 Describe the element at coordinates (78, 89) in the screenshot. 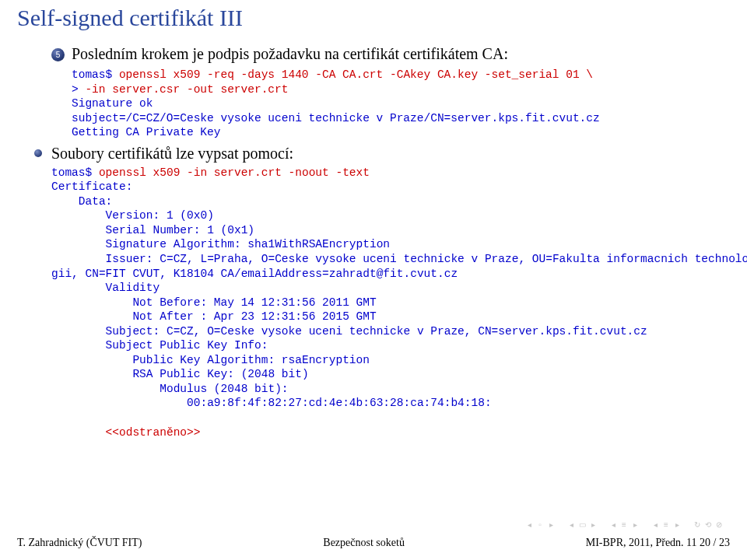

I see `prompt: >` at that location.